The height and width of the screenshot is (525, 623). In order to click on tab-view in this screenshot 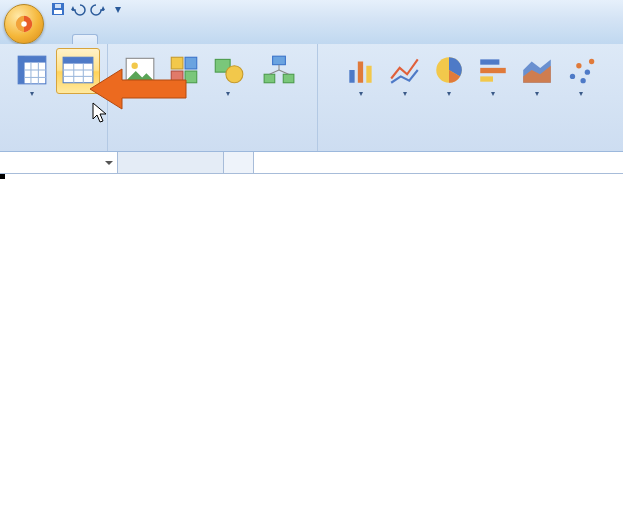, I will do `click(206, 40)`.